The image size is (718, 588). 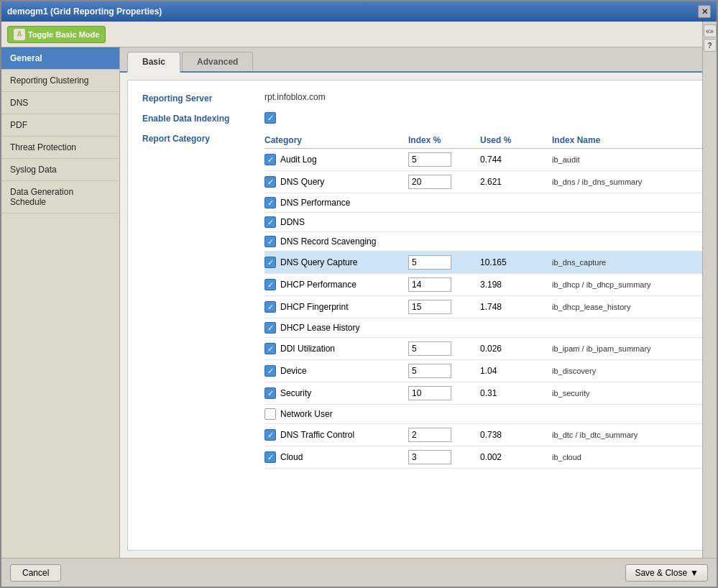 I want to click on table-row: ✓ DDNS, so click(x=487, y=223).